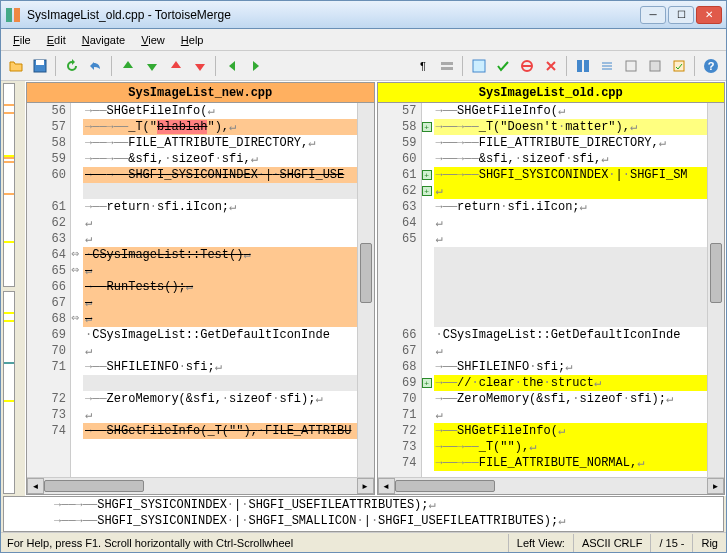  Describe the element at coordinates (400, 399) in the screenshot. I see `line-number: 70` at that location.